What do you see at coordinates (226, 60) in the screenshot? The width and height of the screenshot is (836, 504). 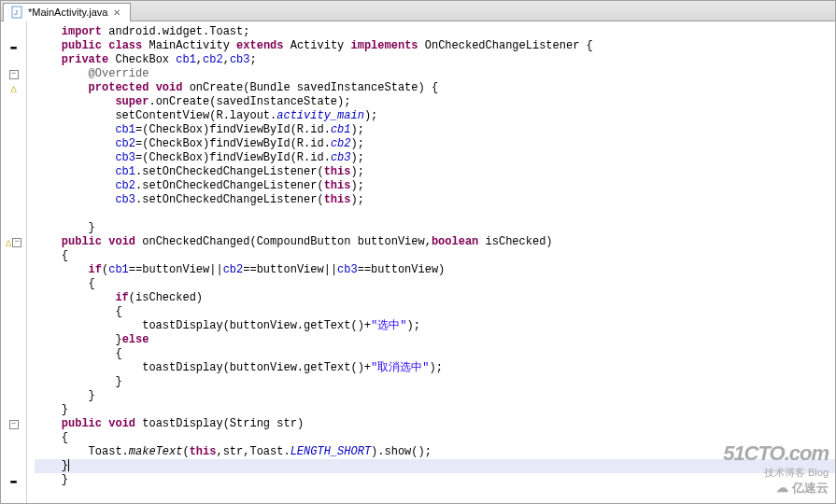 I see `code-token: ,` at bounding box center [226, 60].